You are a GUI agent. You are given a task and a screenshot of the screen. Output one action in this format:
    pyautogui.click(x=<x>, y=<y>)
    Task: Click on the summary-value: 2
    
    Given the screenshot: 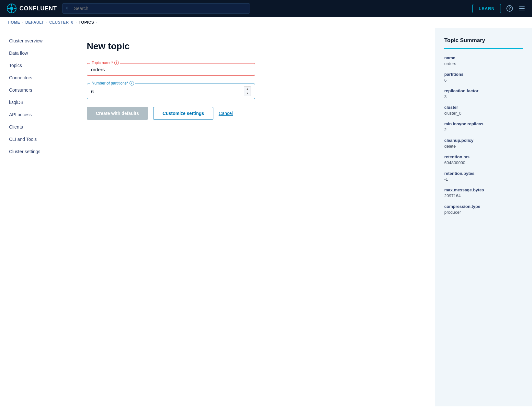 What is the action you would take?
    pyautogui.click(x=484, y=130)
    